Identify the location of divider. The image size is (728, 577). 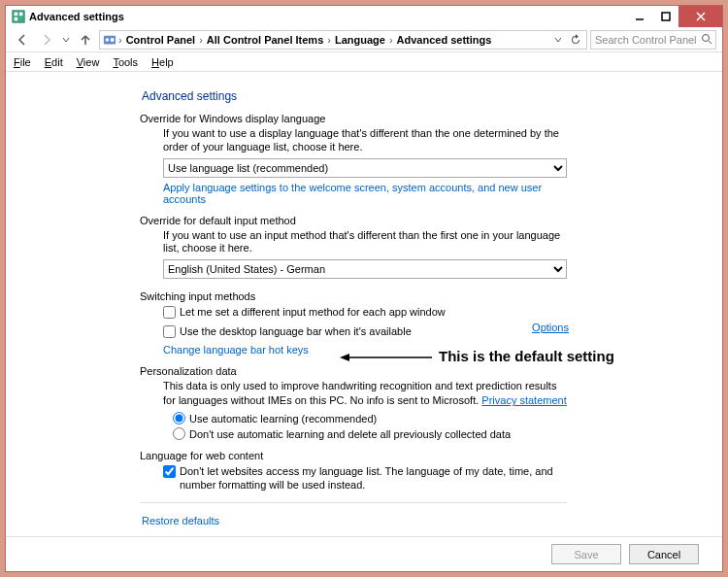
(353, 503).